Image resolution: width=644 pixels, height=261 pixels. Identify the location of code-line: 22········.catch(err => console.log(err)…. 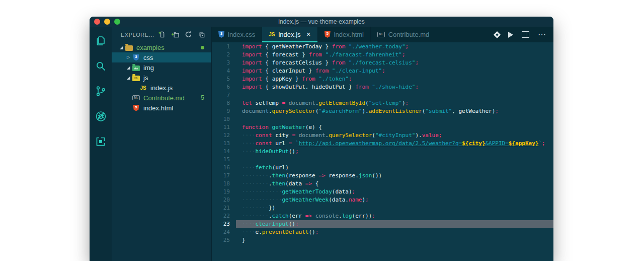
(382, 216).